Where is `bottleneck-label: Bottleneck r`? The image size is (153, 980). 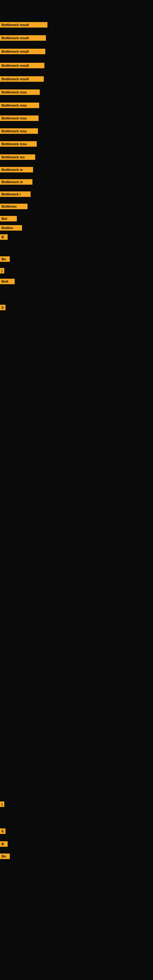 bottleneck-label: Bottleneck r is located at coordinates (11, 194).